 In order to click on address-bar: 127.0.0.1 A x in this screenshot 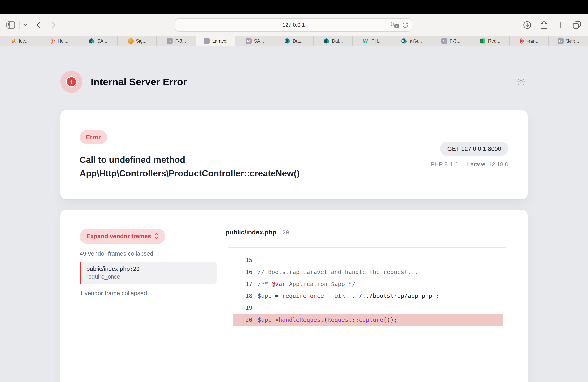, I will do `click(294, 25)`.